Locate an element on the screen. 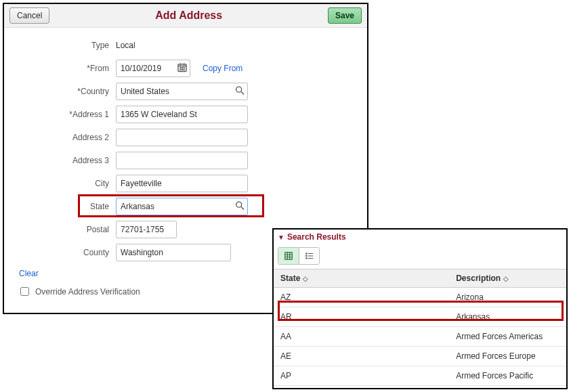 The image size is (571, 392). table-row: AR Arkansas is located at coordinates (420, 317).